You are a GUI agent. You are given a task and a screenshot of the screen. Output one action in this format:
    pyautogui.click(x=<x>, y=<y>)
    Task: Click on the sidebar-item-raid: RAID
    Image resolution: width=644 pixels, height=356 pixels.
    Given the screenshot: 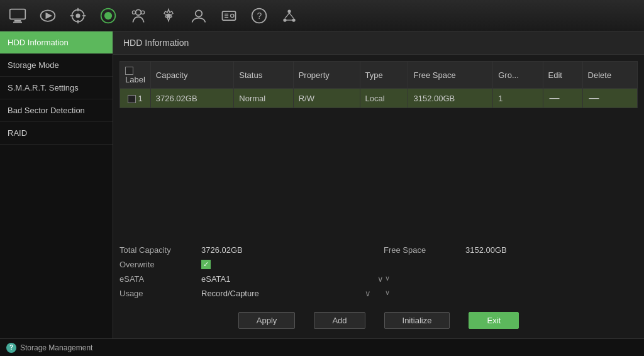 What is the action you would take?
    pyautogui.click(x=57, y=133)
    